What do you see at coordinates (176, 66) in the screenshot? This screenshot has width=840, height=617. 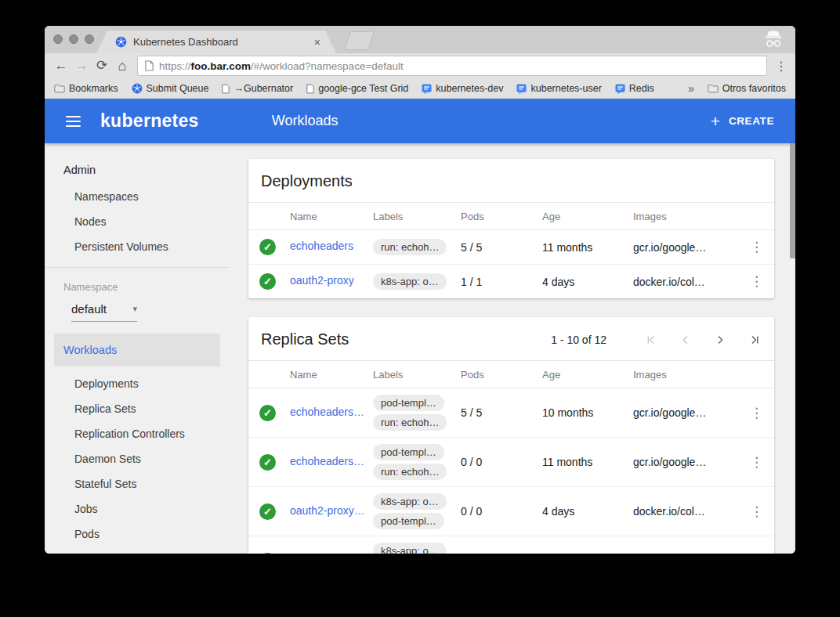 I see `url-scheme: https://` at bounding box center [176, 66].